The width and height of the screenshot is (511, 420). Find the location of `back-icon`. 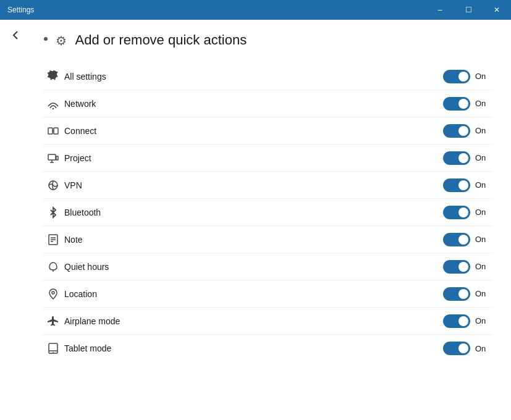

back-icon is located at coordinates (15, 35).